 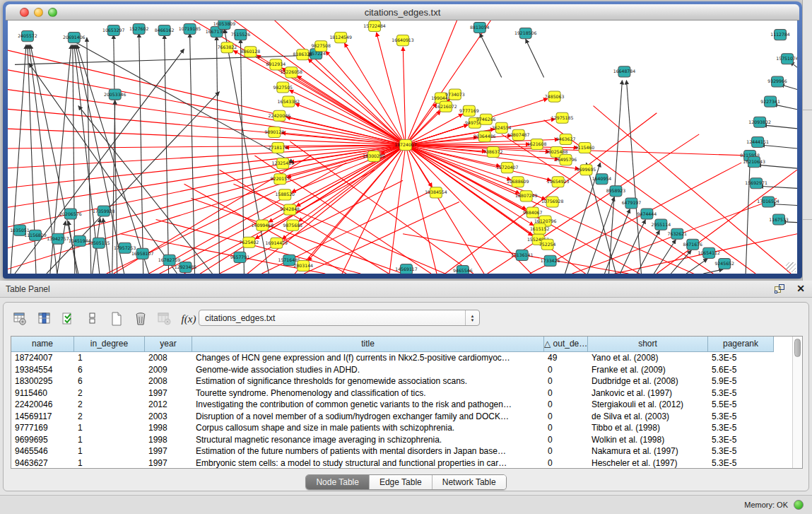 What do you see at coordinates (110, 344) in the screenshot?
I see `column-header-1: in_degree` at bounding box center [110, 344].